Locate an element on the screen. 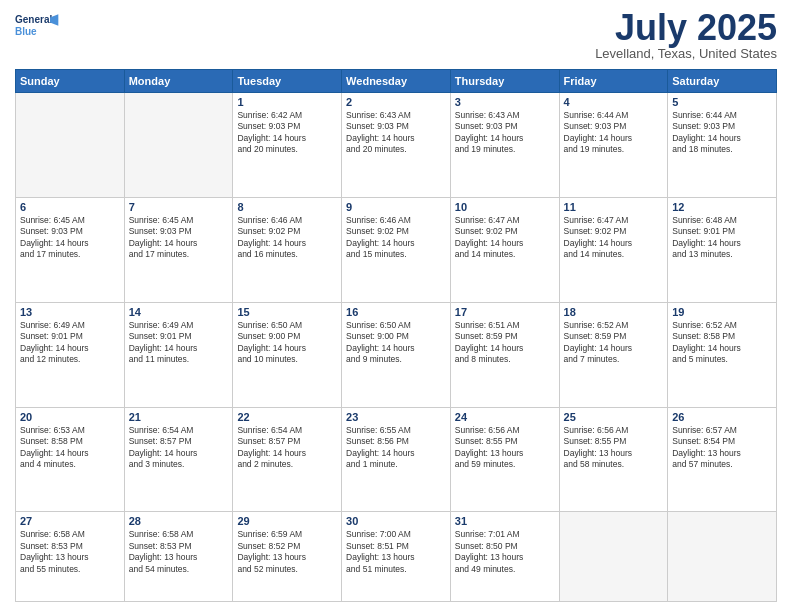 The width and height of the screenshot is (792, 612). day-number: 5 is located at coordinates (722, 102).